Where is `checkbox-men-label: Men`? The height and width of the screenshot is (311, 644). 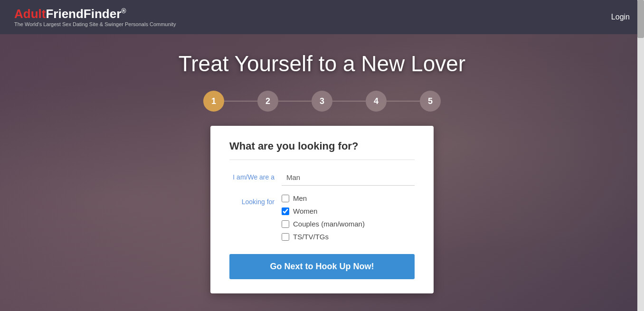
checkbox-men-label: Men is located at coordinates (300, 198).